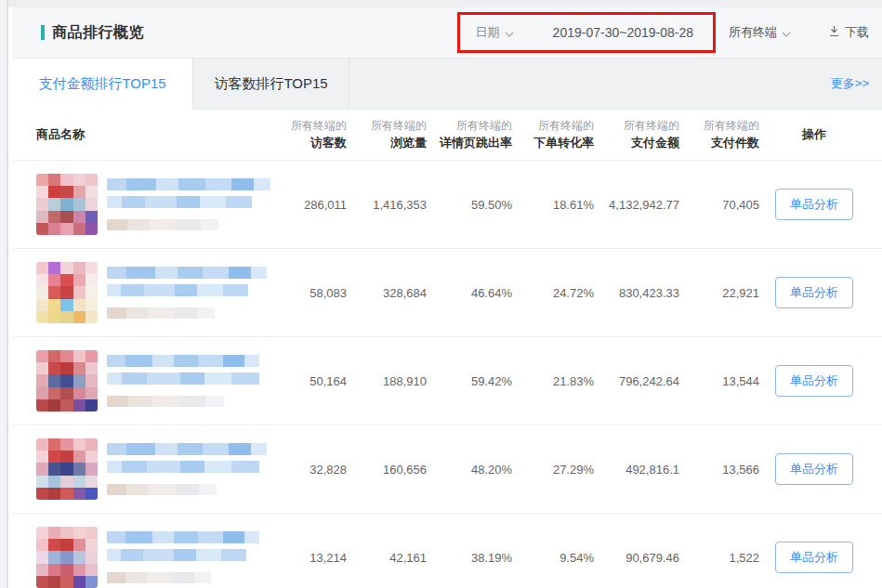 The width and height of the screenshot is (882, 588). I want to click on table-row: 32,828160,65648.20%27.29%492,816.113,566…, so click(447, 468).